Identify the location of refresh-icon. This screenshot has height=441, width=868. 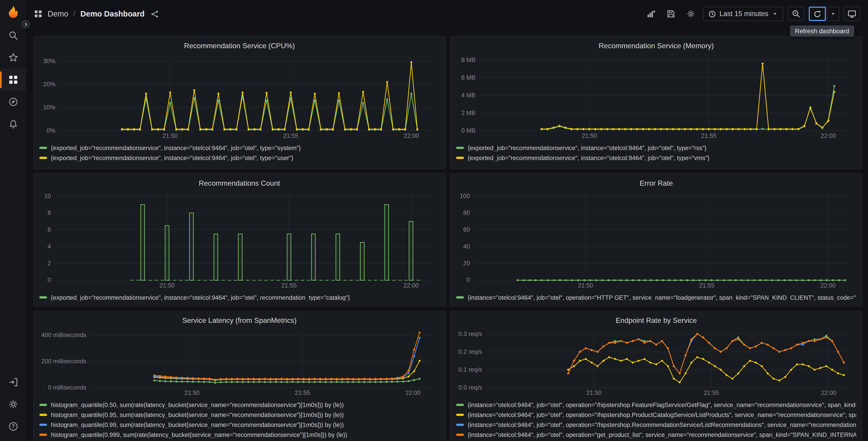
(817, 14).